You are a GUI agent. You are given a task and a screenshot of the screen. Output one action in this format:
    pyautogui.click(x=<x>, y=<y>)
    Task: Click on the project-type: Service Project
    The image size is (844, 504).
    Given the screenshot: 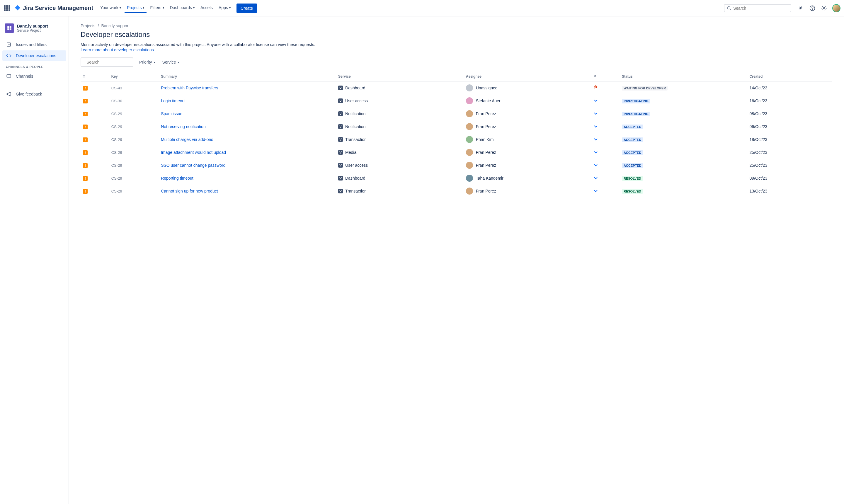 What is the action you would take?
    pyautogui.click(x=33, y=31)
    